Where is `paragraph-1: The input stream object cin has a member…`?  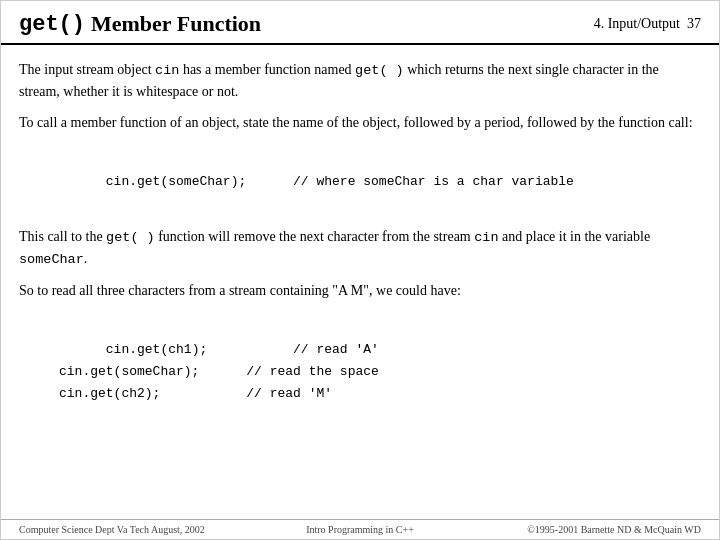 paragraph-1: The input stream object cin has a member… is located at coordinates (360, 80).